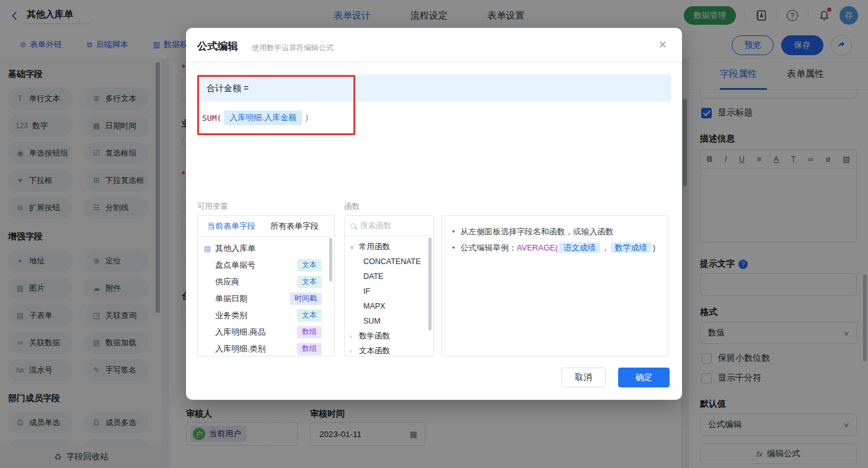 This screenshot has width=868, height=468. What do you see at coordinates (538, 248) in the screenshot?
I see `example-function: AVERAGE(` at bounding box center [538, 248].